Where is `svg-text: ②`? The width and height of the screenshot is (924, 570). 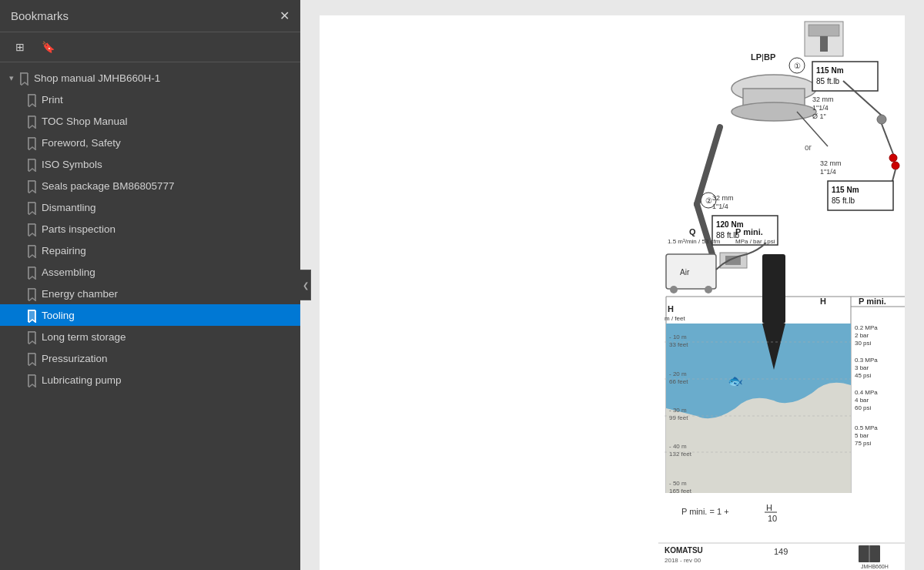 svg-text: ② is located at coordinates (708, 200).